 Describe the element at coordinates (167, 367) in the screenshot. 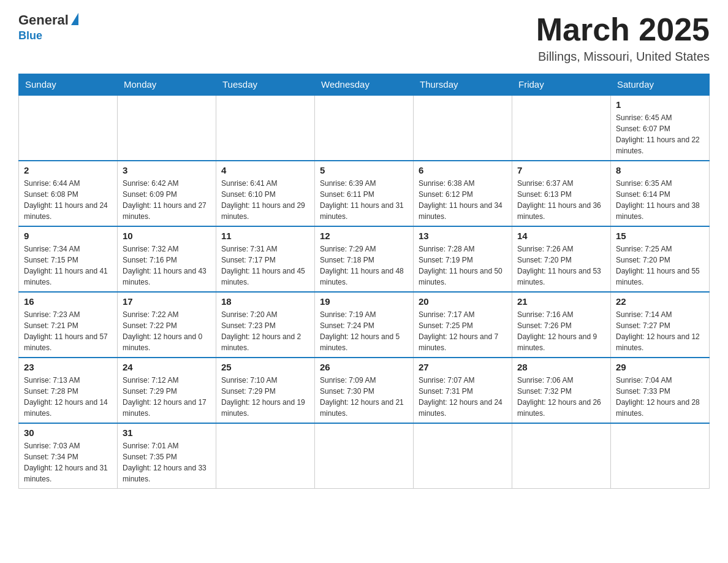

I see `day-number: 24` at that location.